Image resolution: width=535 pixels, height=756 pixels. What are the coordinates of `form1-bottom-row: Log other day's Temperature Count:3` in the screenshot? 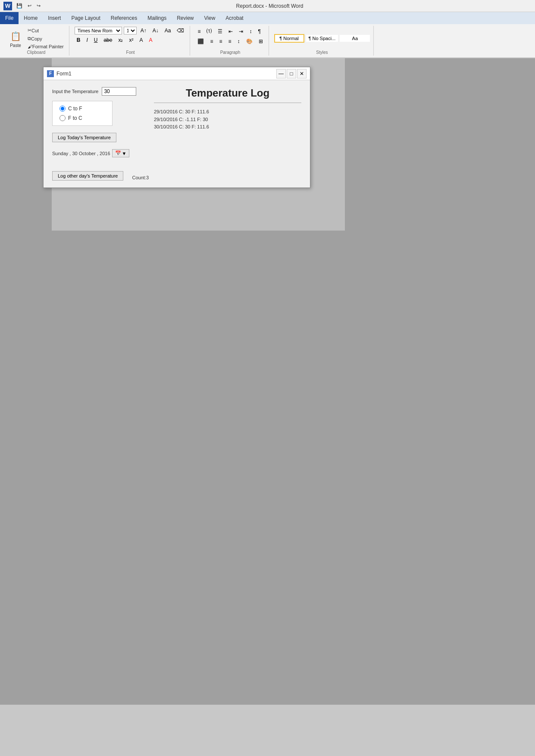 It's located at (177, 179).